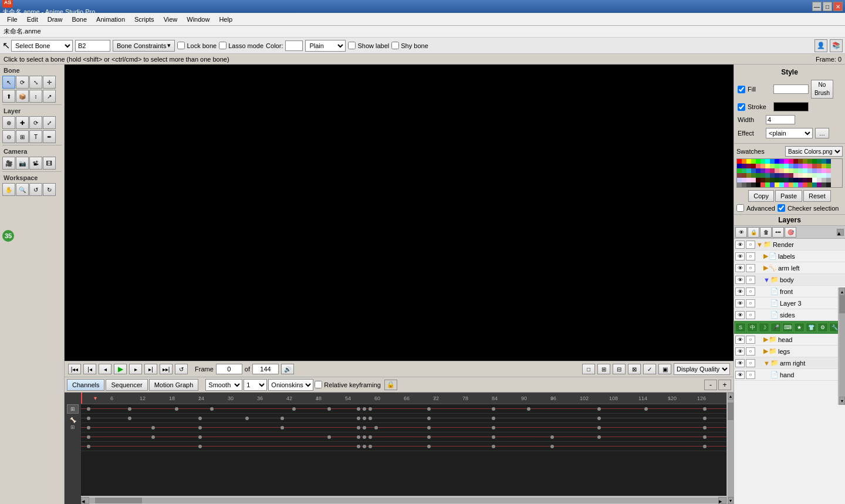  I want to click on layers-btn-s: S, so click(741, 327).